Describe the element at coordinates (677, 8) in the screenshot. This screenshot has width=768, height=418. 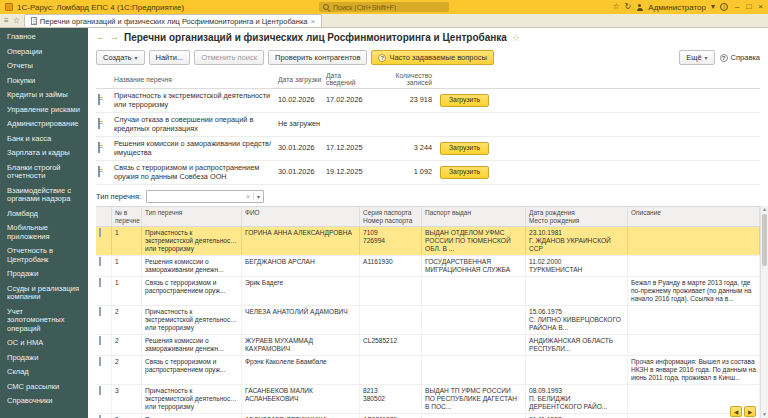
I see `current-user: Администратор` at that location.